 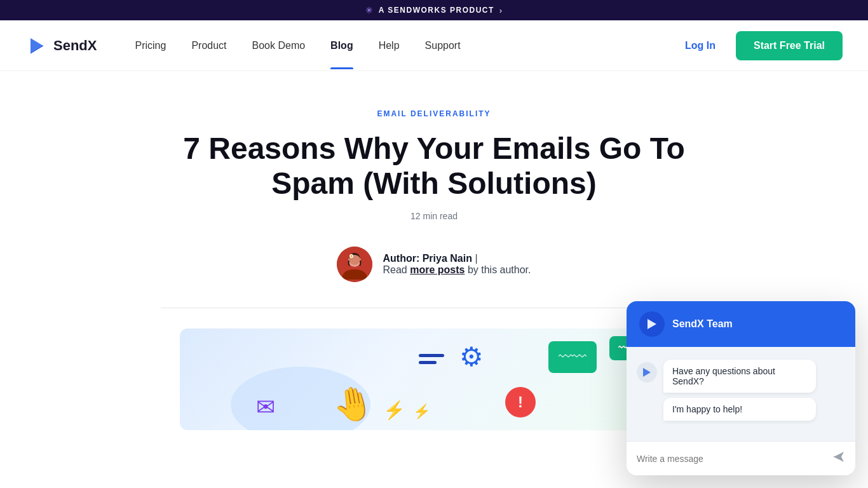 I want to click on chat-message-1: Have any questions about SendX? I'm happ…, so click(x=741, y=390).